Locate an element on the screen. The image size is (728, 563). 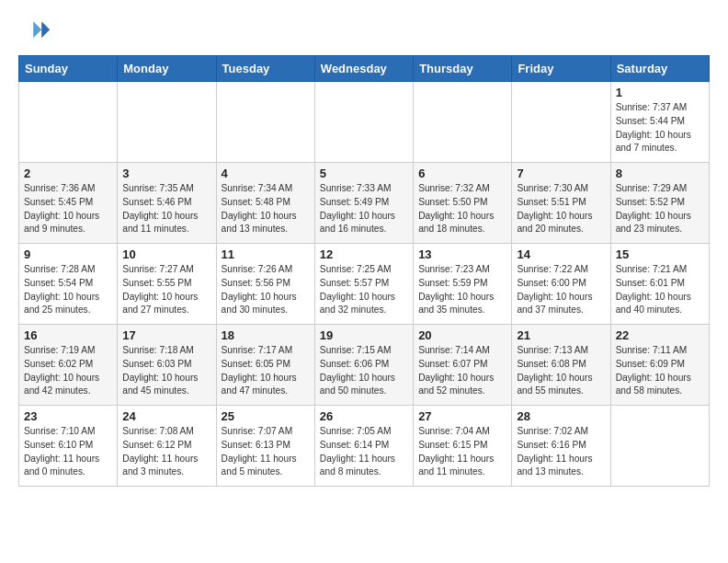
weekday-header-monday: Monday is located at coordinates (167, 69).